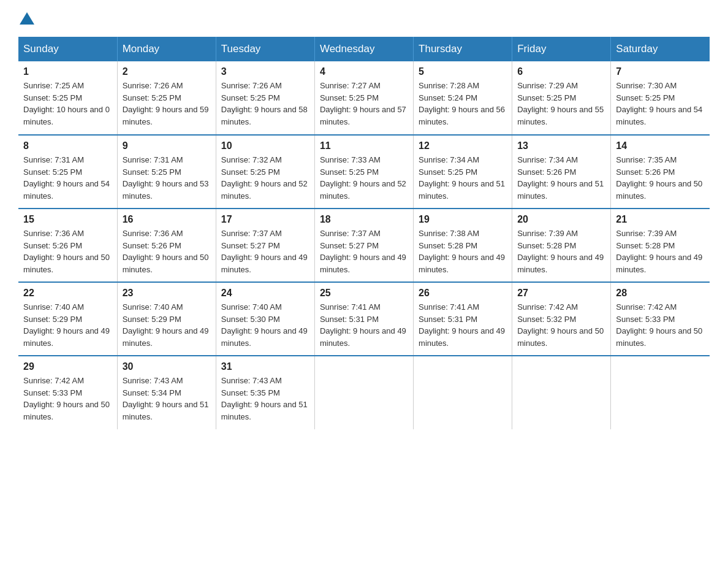 The height and width of the screenshot is (563, 728). Describe the element at coordinates (265, 325) in the screenshot. I see `day-info: Sunrise: 7:40 AMSunset: 5:30 PMDaylight:…` at that location.